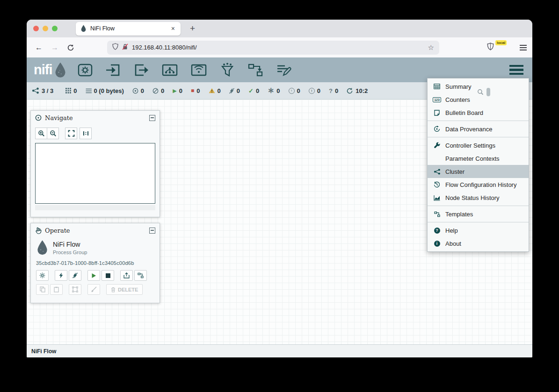  What do you see at coordinates (193, 91) in the screenshot?
I see `stopped-icon: ■` at bounding box center [193, 91].